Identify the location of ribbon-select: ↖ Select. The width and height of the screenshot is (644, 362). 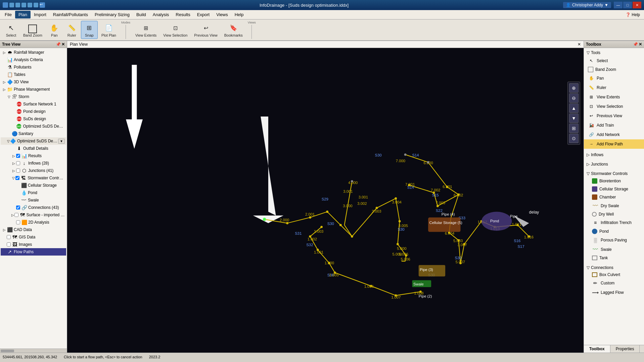
(11, 30).